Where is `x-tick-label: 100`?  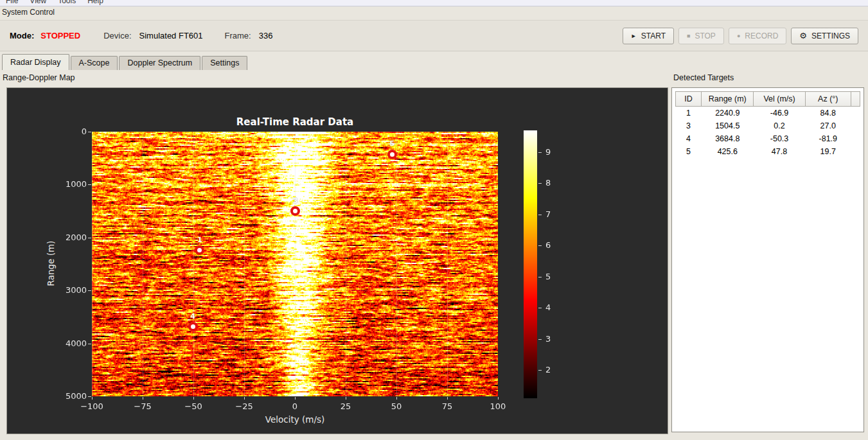
x-tick-label: 100 is located at coordinates (498, 406).